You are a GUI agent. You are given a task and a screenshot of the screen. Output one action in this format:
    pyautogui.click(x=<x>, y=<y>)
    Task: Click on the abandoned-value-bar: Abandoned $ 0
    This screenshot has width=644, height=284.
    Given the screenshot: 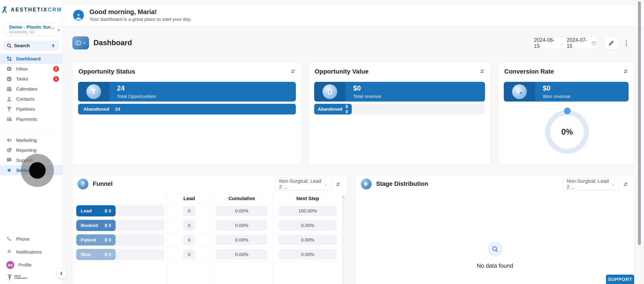 What is the action you would take?
    pyautogui.click(x=333, y=109)
    